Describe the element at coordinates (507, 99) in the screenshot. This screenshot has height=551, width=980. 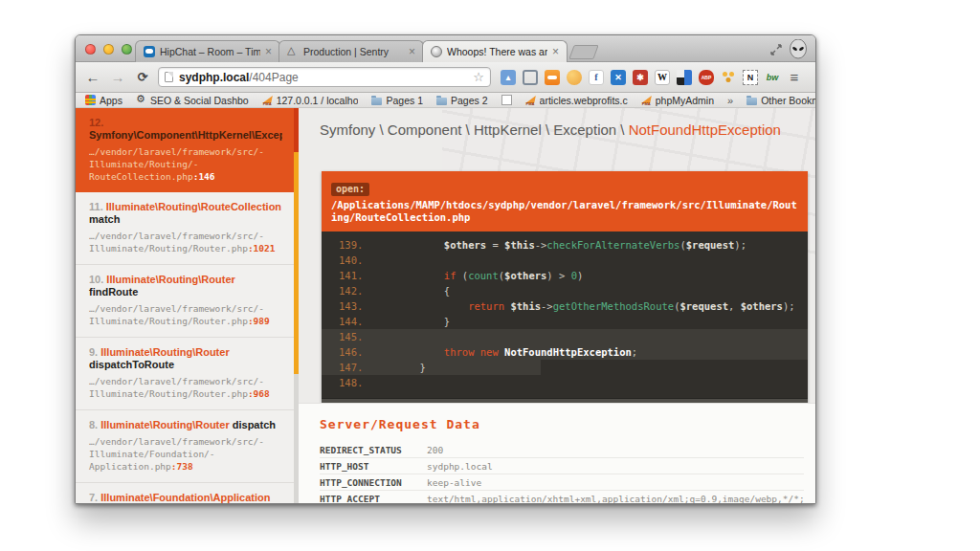
I see `bookmark-item` at that location.